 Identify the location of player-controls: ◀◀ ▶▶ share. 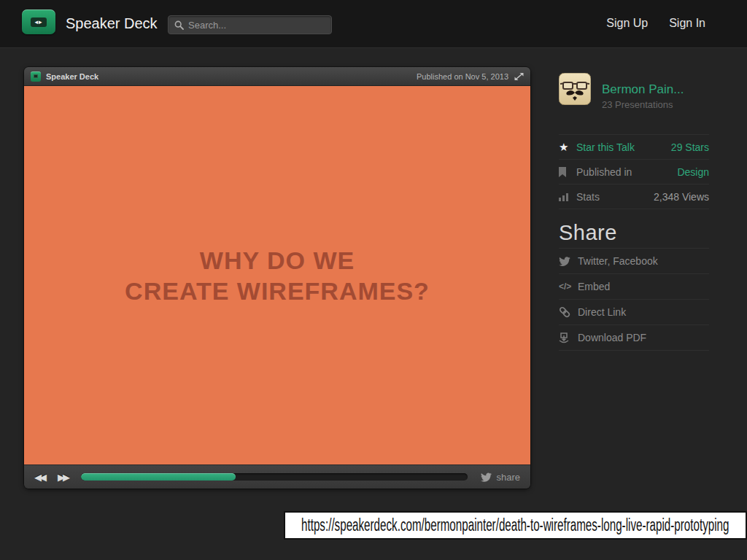
(277, 477).